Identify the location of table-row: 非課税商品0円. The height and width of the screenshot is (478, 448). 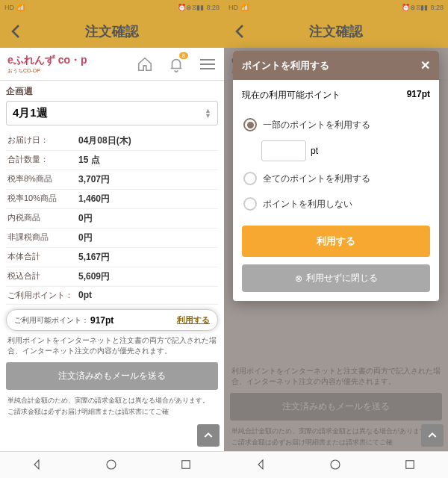
(112, 238).